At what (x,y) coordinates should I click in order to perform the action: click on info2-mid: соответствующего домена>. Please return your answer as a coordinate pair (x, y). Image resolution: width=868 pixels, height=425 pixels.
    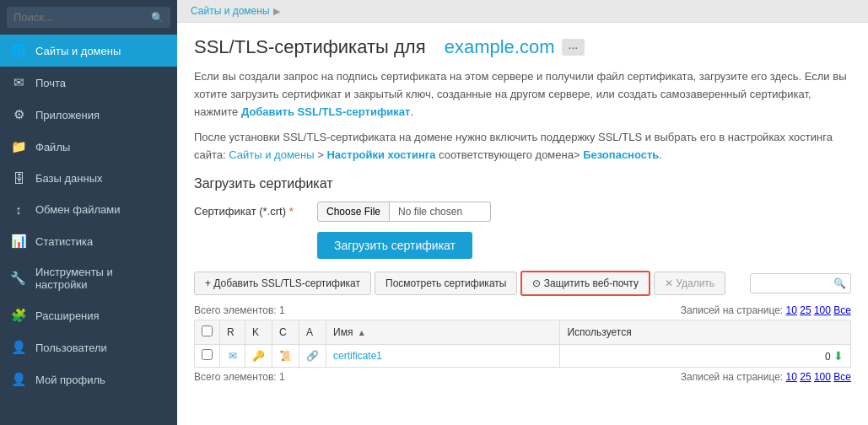
    Looking at the image, I should click on (509, 155).